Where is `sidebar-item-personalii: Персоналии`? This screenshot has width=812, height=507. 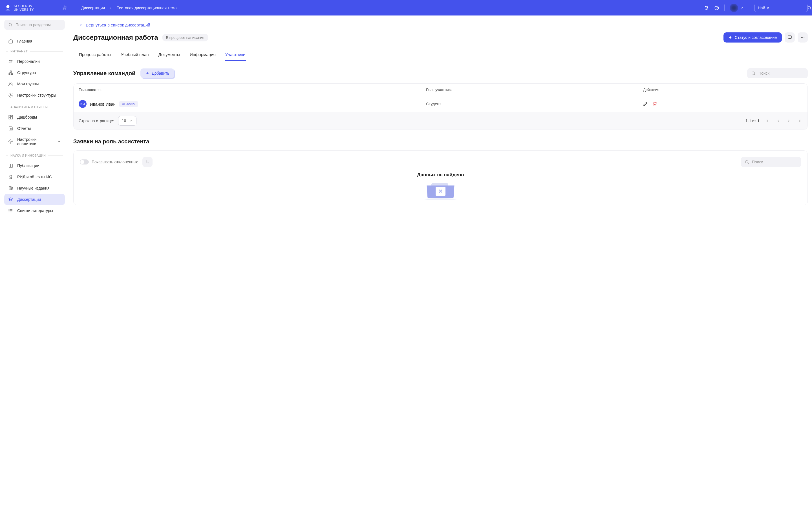 sidebar-item-personalii: Персоналии is located at coordinates (35, 61).